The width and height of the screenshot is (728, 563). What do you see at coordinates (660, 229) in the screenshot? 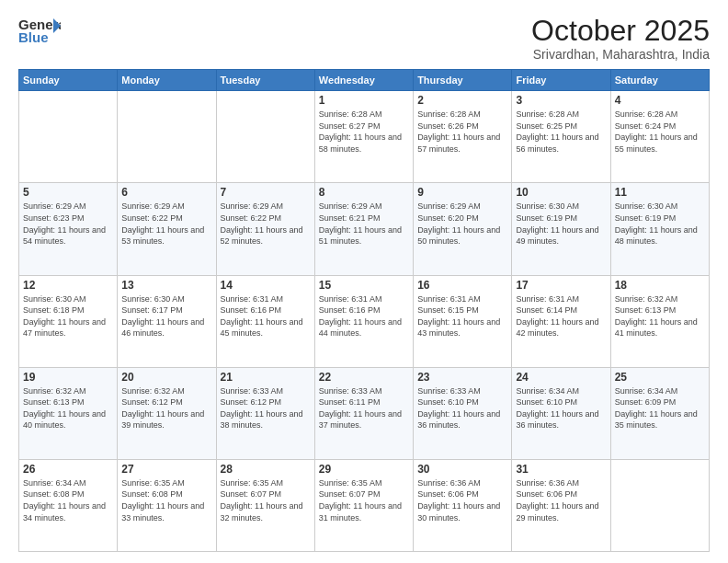
I see `table-cell: 11 Sunrise: 6:30 AMSunset: 6:19 PMDaylig…` at bounding box center [660, 229].